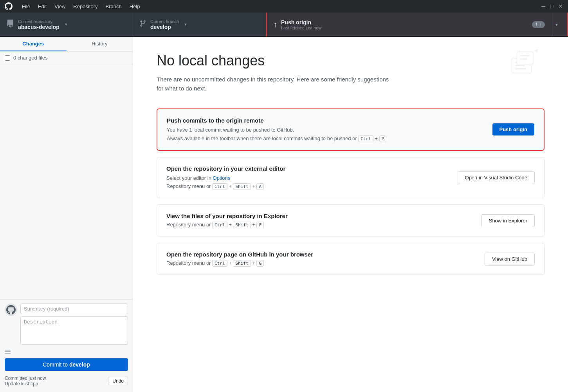 This screenshot has height=392, width=568. Describe the element at coordinates (39, 27) in the screenshot. I see `repo-value: abacus-develop` at that location.